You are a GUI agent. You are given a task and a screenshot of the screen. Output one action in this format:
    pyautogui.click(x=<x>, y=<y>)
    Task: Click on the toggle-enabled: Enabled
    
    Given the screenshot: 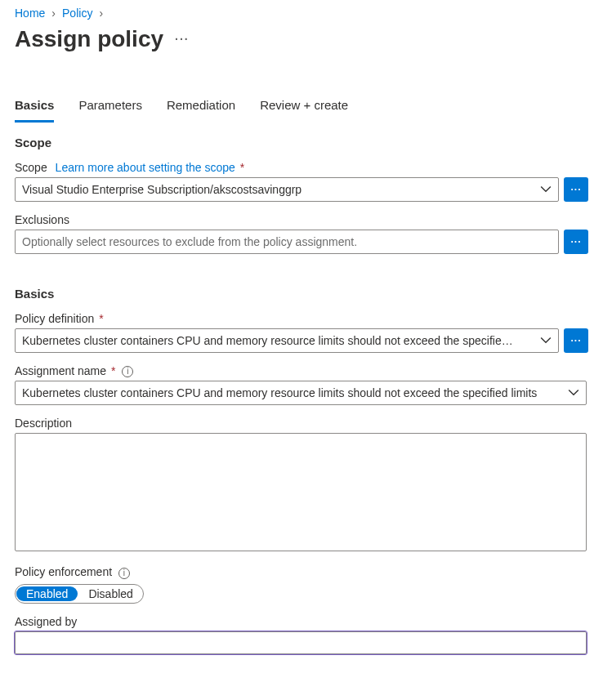 What is the action you would take?
    pyautogui.click(x=47, y=594)
    